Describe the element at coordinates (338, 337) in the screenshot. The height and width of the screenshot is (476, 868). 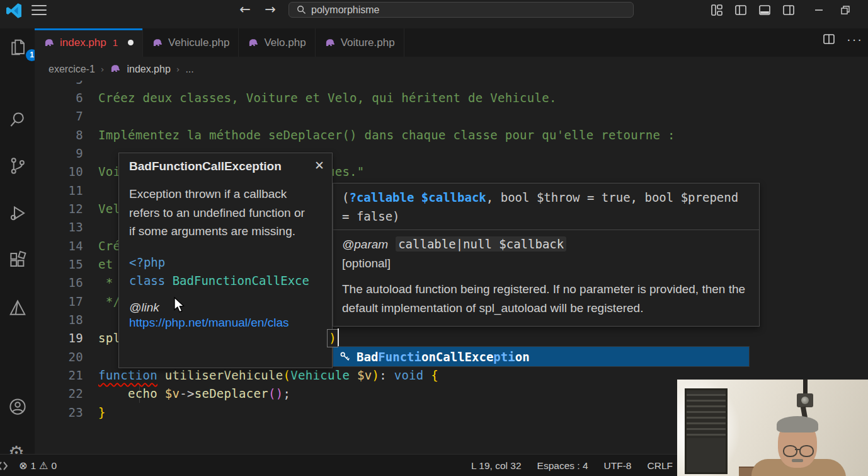
I see `text-caret` at that location.